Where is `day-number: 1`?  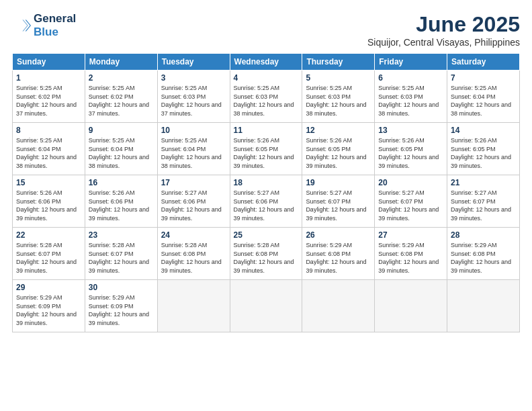
day-number: 1 is located at coordinates (48, 78).